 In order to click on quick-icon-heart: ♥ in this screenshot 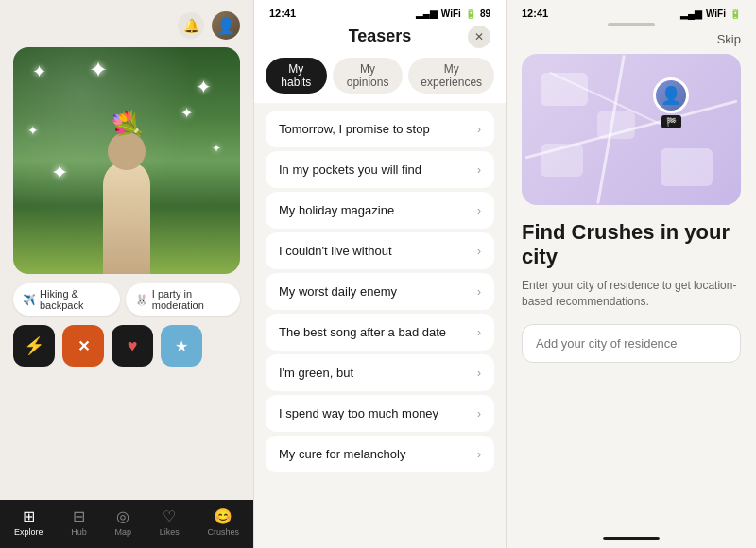, I will do `click(132, 346)`.